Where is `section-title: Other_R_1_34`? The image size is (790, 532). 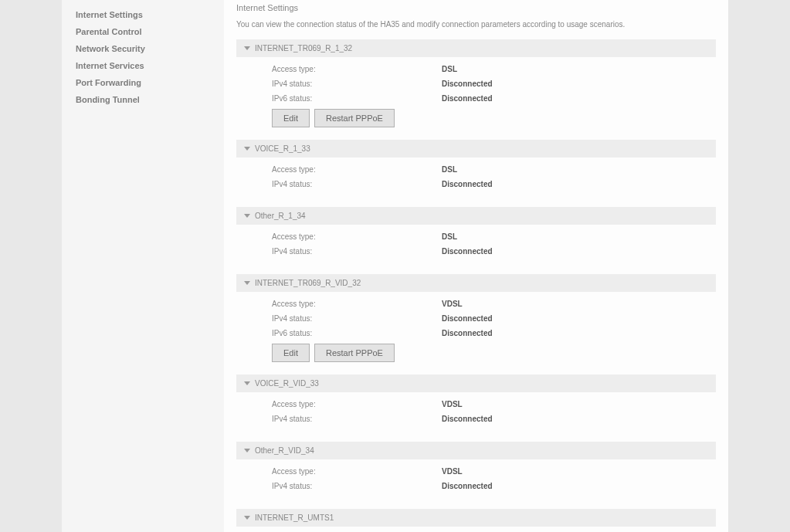 section-title: Other_R_1_34 is located at coordinates (280, 216).